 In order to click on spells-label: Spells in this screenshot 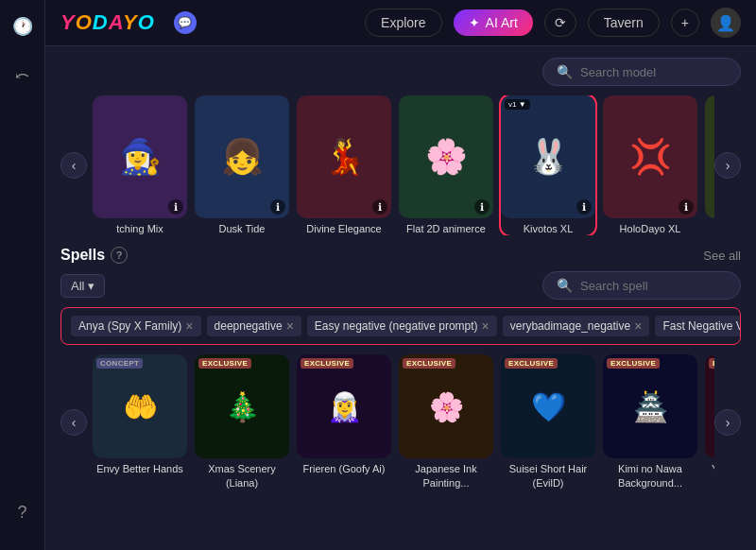, I will do `click(83, 255)`.